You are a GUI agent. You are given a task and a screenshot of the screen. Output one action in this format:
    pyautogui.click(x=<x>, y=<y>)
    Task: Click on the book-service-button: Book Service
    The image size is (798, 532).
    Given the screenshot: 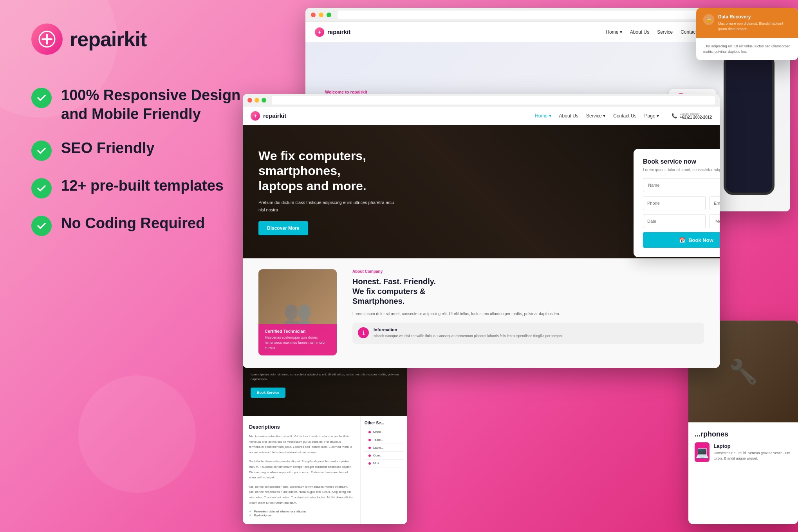 What is the action you would take?
    pyautogui.click(x=268, y=393)
    